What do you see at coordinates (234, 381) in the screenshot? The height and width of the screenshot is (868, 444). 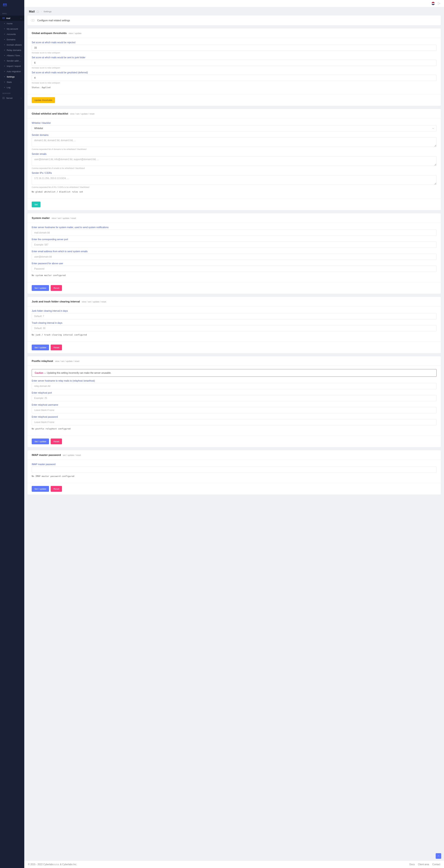 I see `relay-host-label: Enter server hostname to relay mails to …` at bounding box center [234, 381].